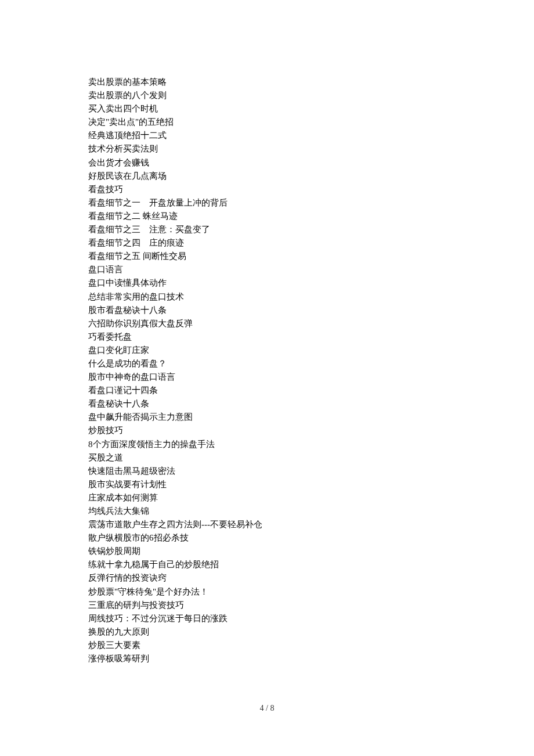 This screenshot has height=756, width=534. I want to click on text-line: 看盘技巧, so click(276, 189).